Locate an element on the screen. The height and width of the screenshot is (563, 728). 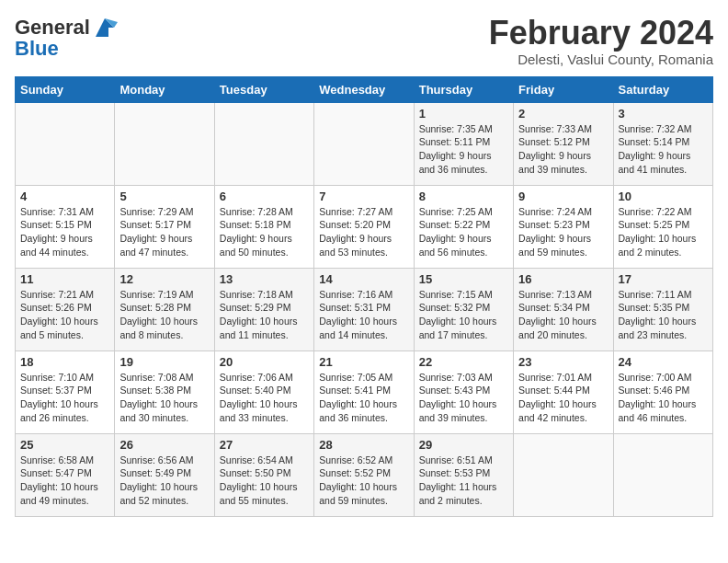
calendar-cell: 11Sunrise: 7:21 AM Sunset: 5:26 PM Dayli… is located at coordinates (65, 309).